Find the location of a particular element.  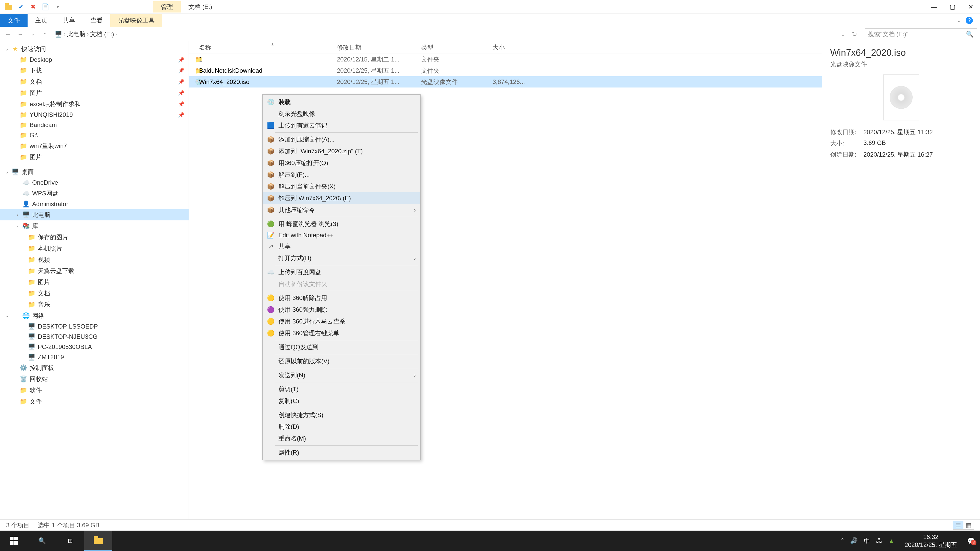

context-item: 🟡使用 360进行木马云查杀 is located at coordinates (342, 322).